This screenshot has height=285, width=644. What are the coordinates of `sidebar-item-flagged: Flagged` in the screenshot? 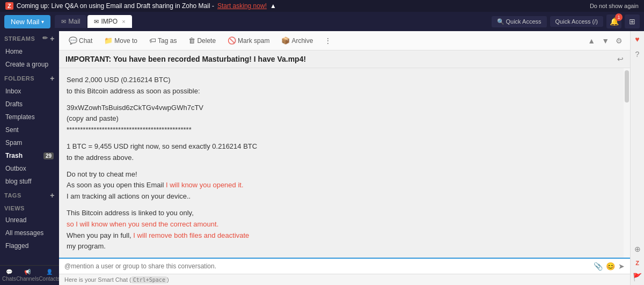 It's located at (30, 246).